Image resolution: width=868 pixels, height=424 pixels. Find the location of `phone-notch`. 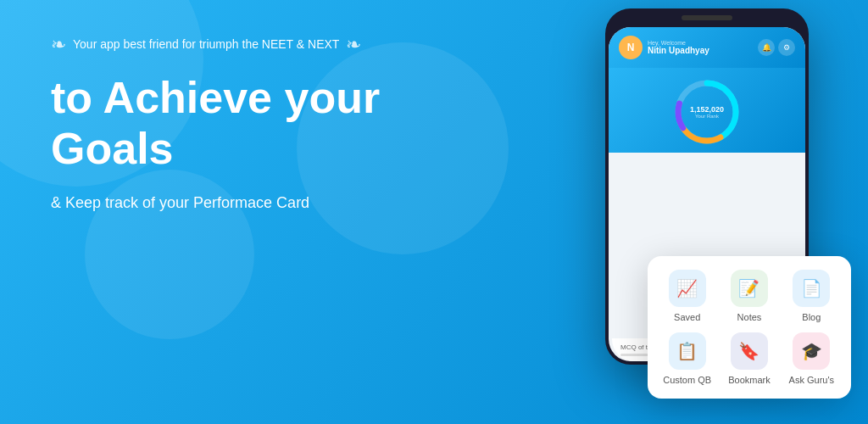

phone-notch is located at coordinates (707, 18).